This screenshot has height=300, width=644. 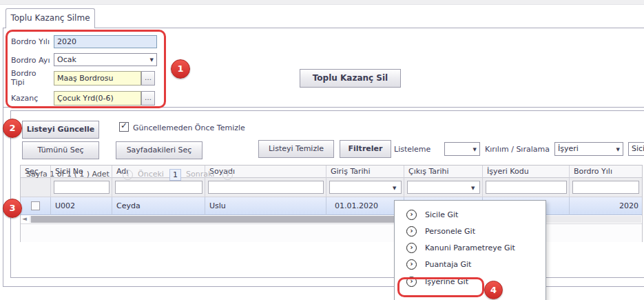 What do you see at coordinates (526, 188) in the screenshot?
I see `filter-isyeri-kodu-input` at bounding box center [526, 188].